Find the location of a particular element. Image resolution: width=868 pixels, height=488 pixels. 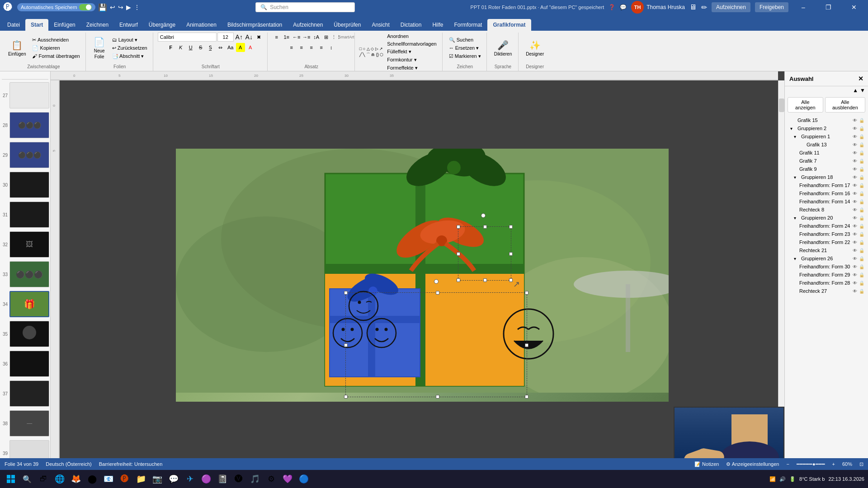

eye-recht21: 👁 is located at coordinates (855, 250).